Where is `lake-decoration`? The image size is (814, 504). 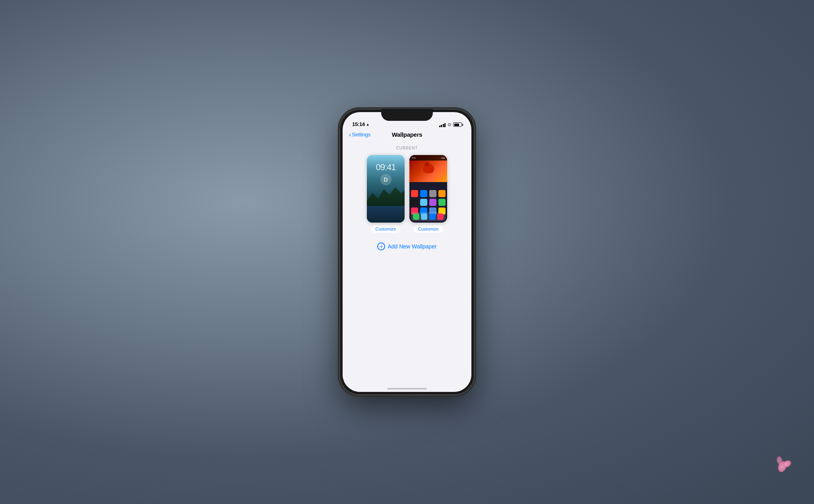
lake-decoration is located at coordinates (386, 215).